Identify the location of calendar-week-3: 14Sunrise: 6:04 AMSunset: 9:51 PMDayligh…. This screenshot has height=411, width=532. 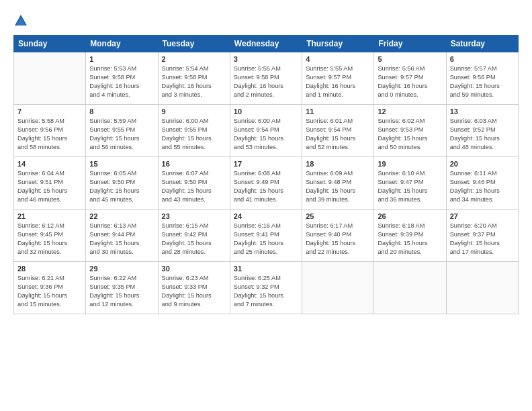
(266, 183).